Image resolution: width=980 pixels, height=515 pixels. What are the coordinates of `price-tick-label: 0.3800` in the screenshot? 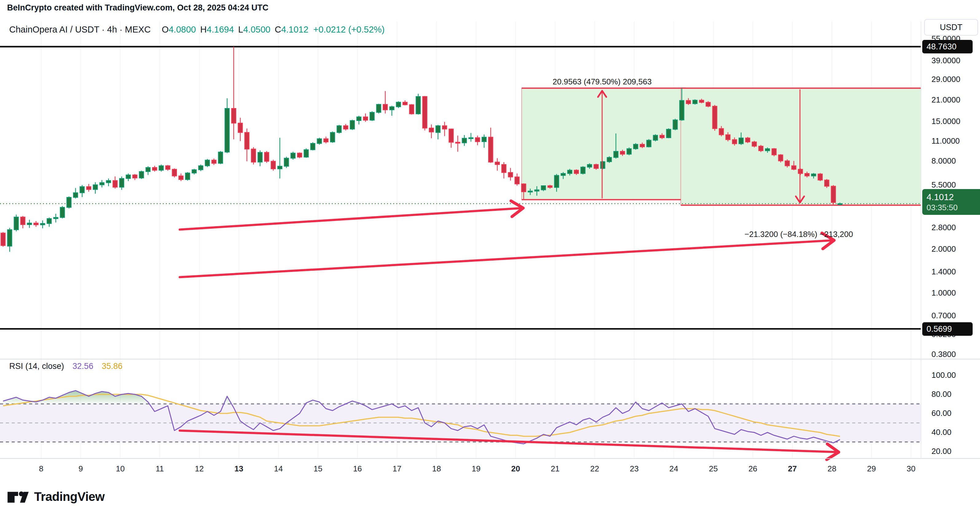 It's located at (943, 354).